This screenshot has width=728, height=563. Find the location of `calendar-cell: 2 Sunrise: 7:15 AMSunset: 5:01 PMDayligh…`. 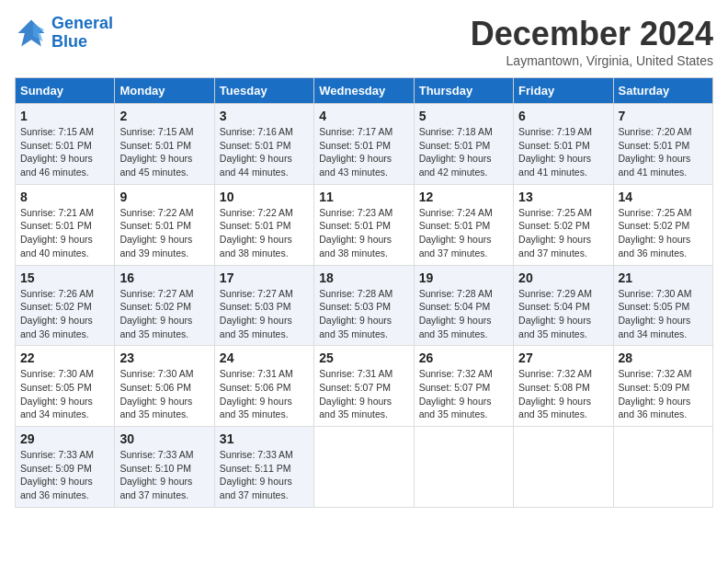

calendar-cell: 2 Sunrise: 7:15 AMSunset: 5:01 PMDayligh… is located at coordinates (165, 144).